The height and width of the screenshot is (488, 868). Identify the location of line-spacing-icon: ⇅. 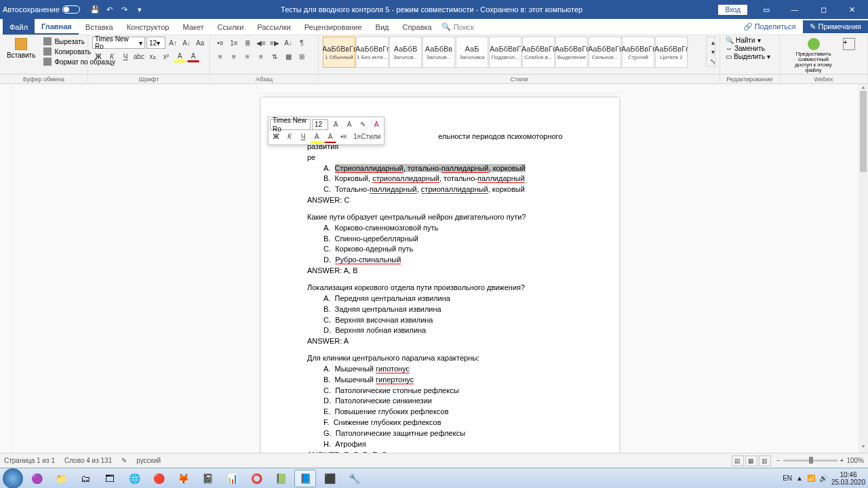
(275, 56).